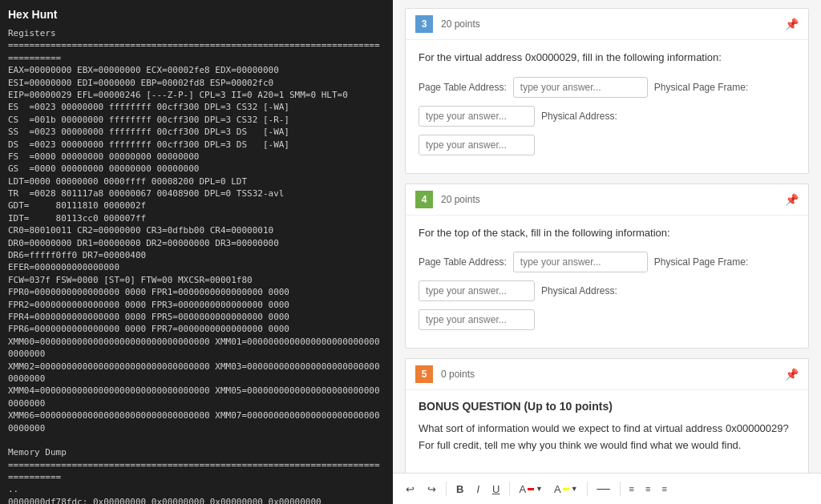 Image resolution: width=821 pixels, height=504 pixels. What do you see at coordinates (424, 200) in the screenshot?
I see `question-4-number: 4` at bounding box center [424, 200].